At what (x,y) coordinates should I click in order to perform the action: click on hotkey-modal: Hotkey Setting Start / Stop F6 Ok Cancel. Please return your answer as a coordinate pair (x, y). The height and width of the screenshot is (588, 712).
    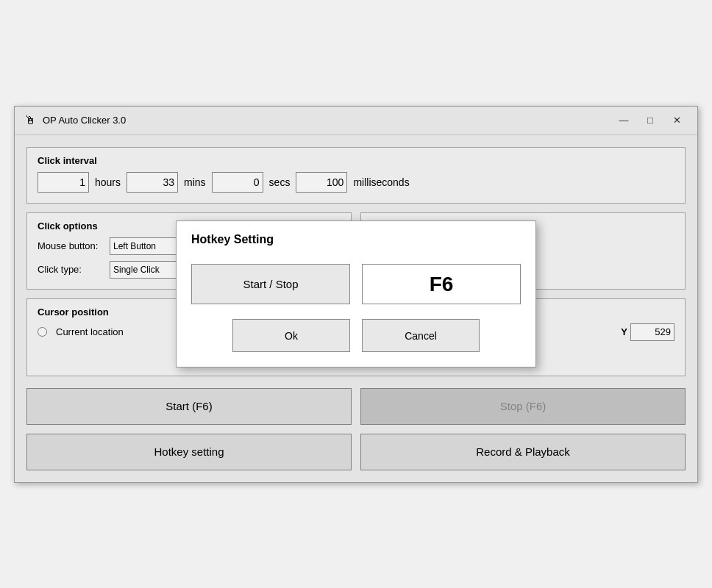
    Looking at the image, I should click on (356, 294).